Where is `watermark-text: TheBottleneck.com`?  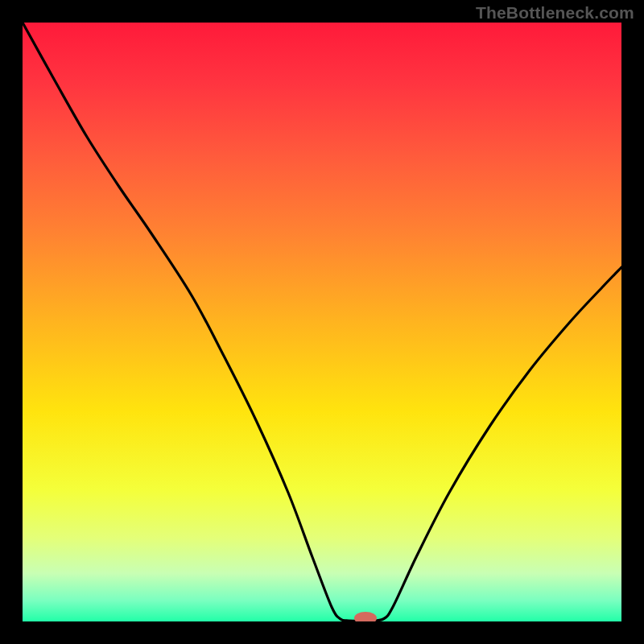
watermark-text: TheBottleneck.com is located at coordinates (555, 13).